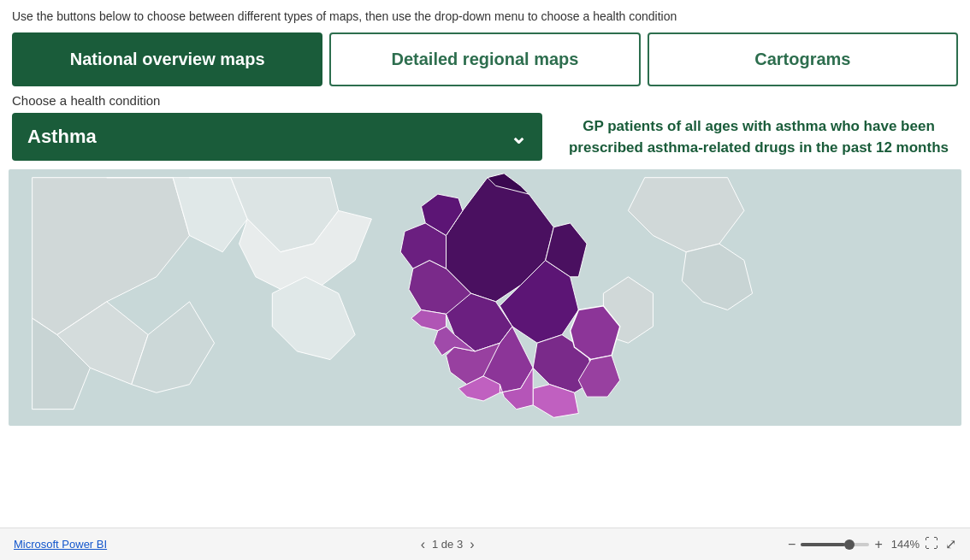 The height and width of the screenshot is (560, 970). I want to click on zoom-slider-track, so click(835, 545).